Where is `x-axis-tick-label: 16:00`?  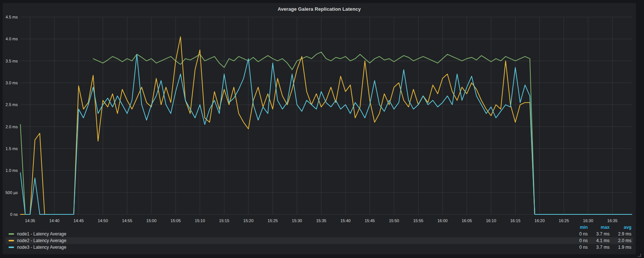 x-axis-tick-label: 16:00 is located at coordinates (443, 221).